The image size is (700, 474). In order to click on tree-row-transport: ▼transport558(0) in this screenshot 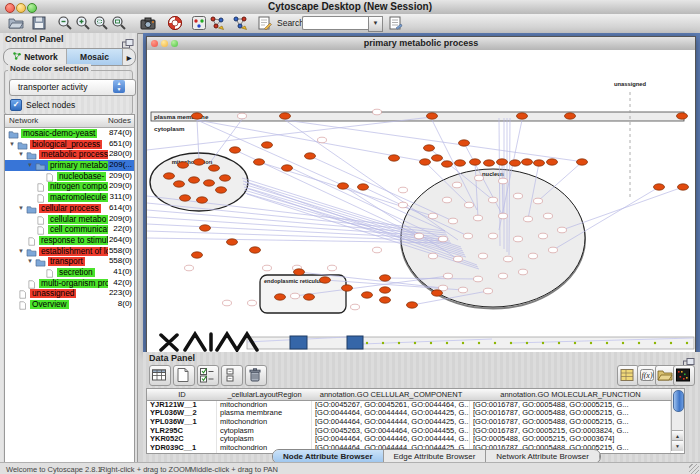, I will do `click(70, 262)`.